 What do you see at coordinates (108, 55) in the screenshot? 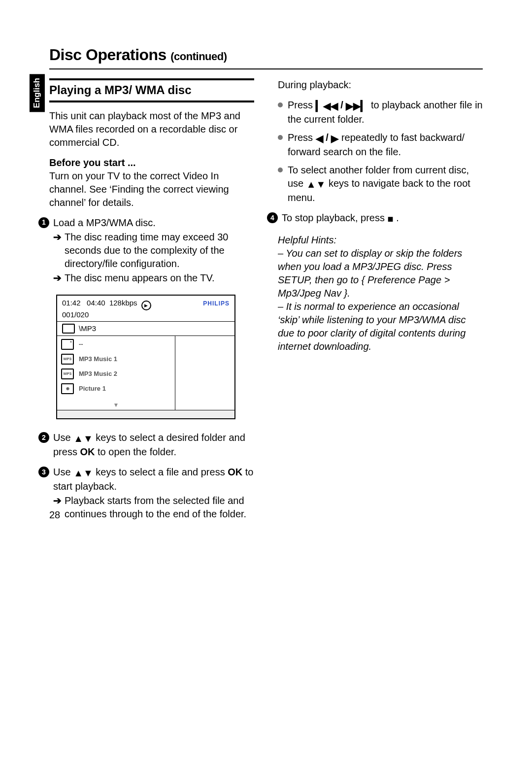
I see `title-main: Disc Operations` at bounding box center [108, 55].